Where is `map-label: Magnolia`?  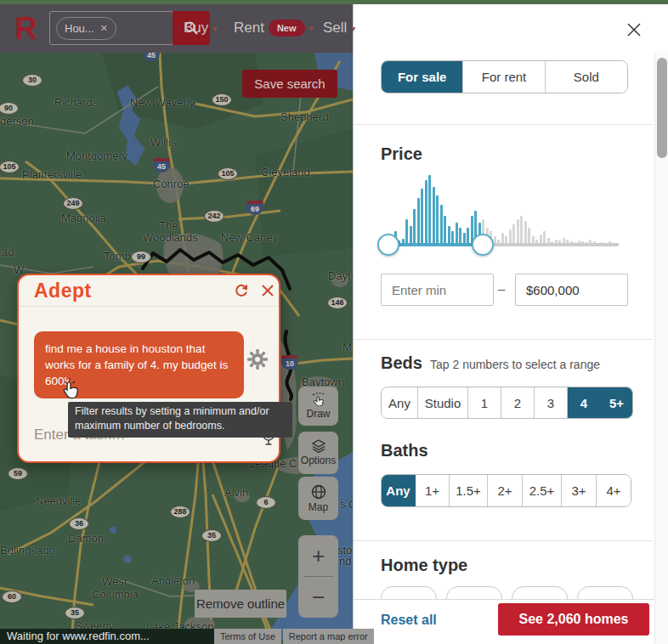 map-label: Magnolia is located at coordinates (83, 217).